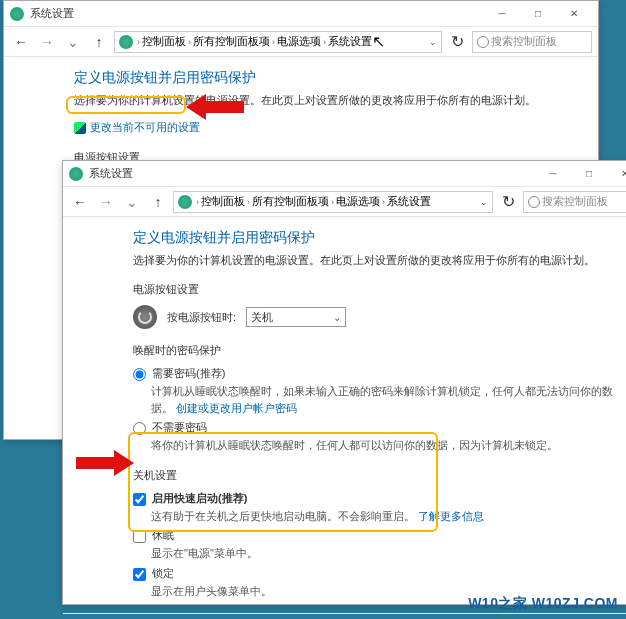 Image resolution: width=626 pixels, height=619 pixels. I want to click on radio-need-password: 需要密码(推荐), so click(376, 374).